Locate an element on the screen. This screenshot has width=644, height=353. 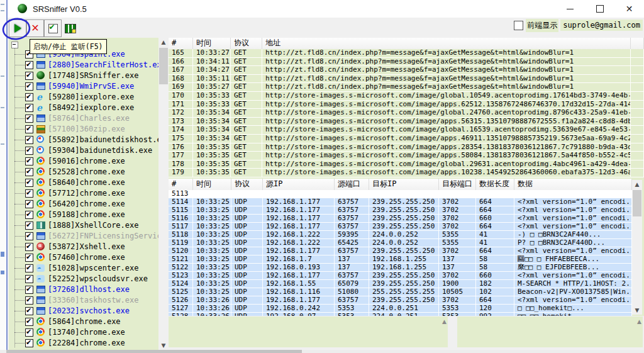
scroll-down-icon: ▼ is located at coordinates (164, 345).